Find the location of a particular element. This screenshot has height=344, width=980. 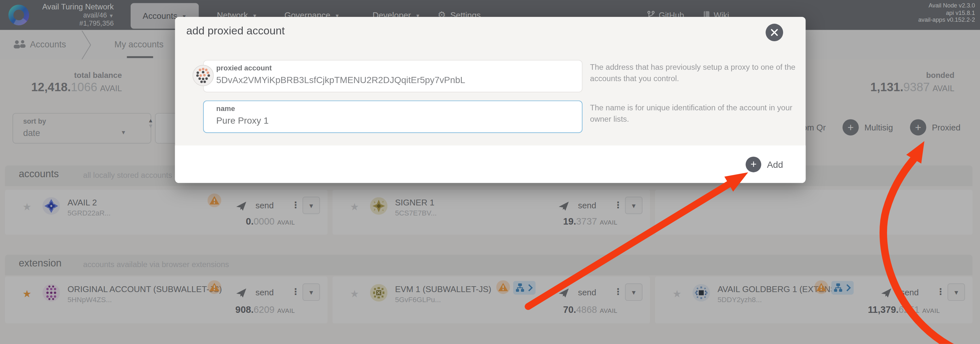

field-label: name is located at coordinates (226, 109).